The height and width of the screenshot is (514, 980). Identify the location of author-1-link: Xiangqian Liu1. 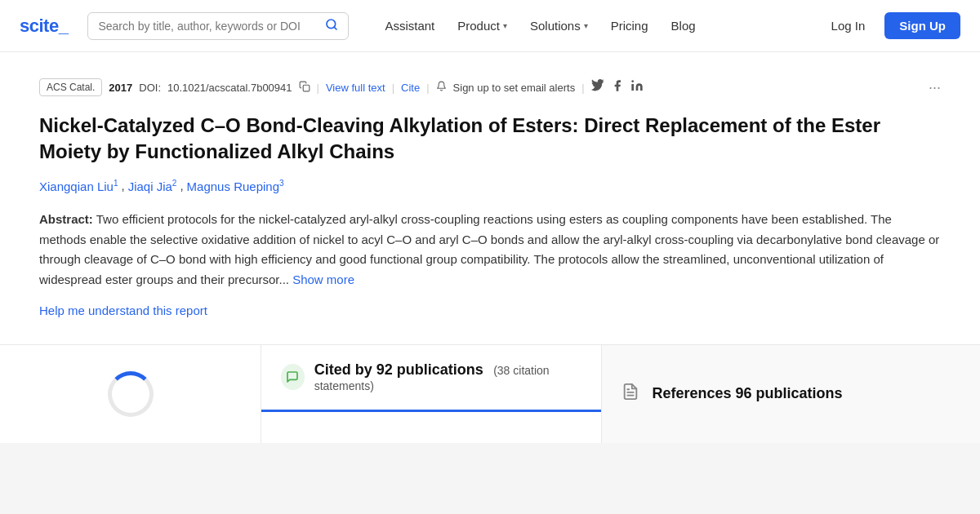
(78, 186).